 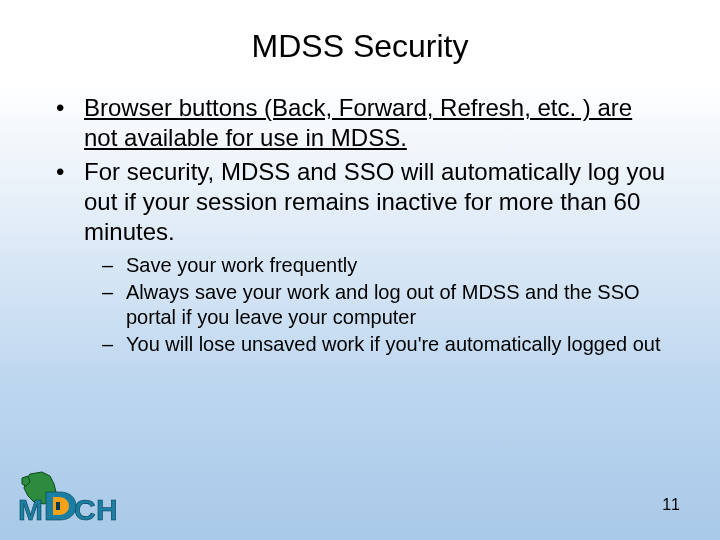 What do you see at coordinates (107, 510) in the screenshot?
I see `svg-text: H` at bounding box center [107, 510].